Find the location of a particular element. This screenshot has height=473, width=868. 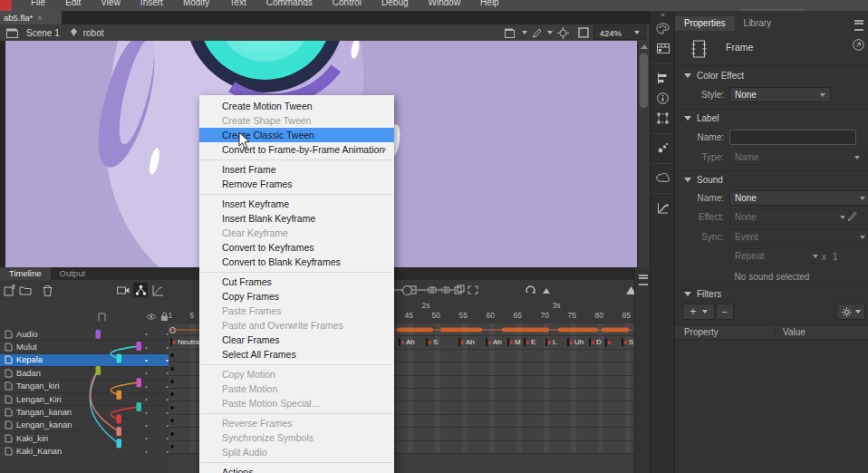

layer-row-tangan_kanan: Tangan_kanan•• is located at coordinates (84, 412).